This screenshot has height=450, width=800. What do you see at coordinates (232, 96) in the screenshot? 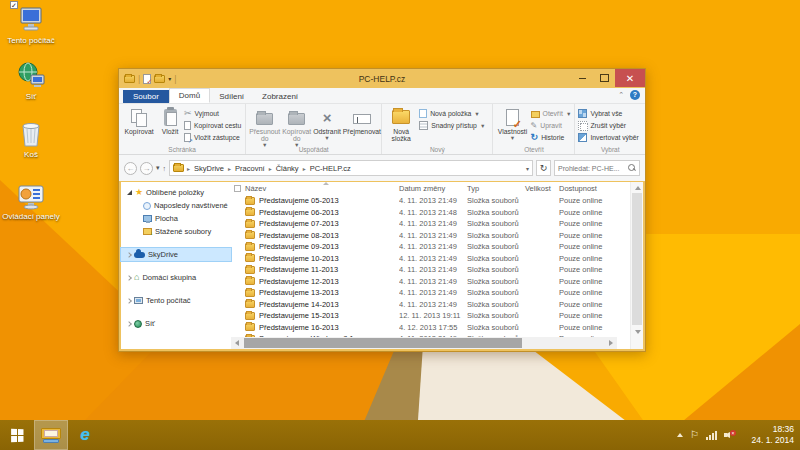
I see `tab-sdileni: Sdílení` at bounding box center [232, 96].